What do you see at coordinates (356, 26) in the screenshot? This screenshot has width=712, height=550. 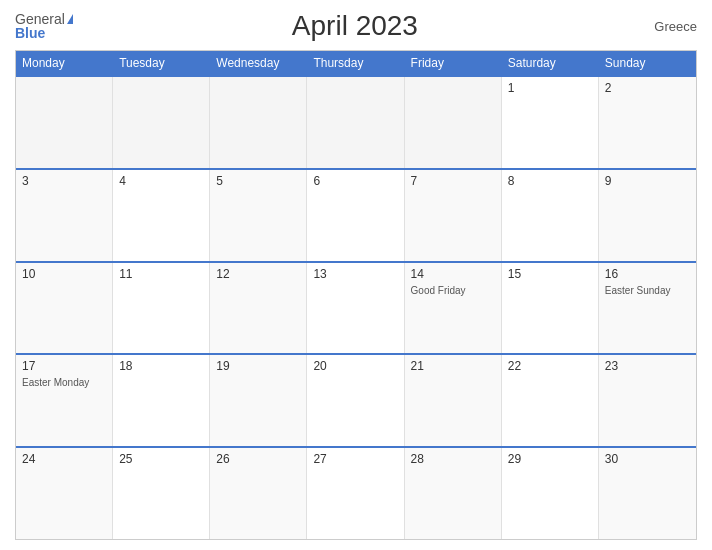 I see `header: General Blue April 2023 Greece` at bounding box center [356, 26].